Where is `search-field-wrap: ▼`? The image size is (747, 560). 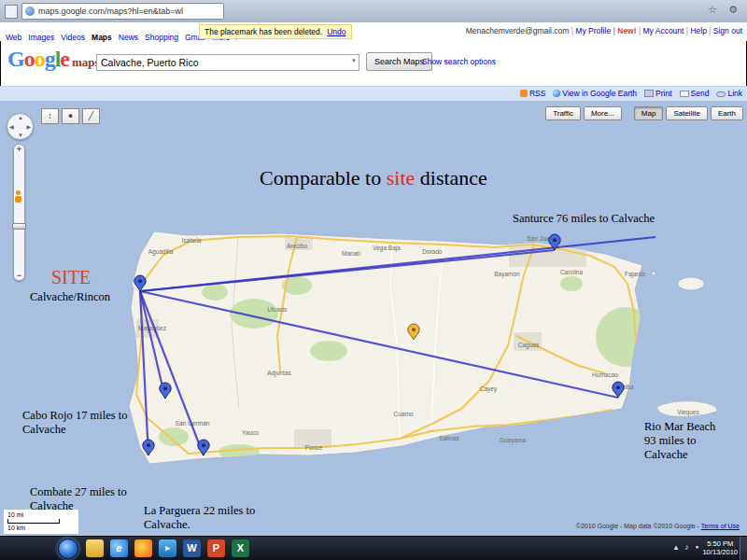 search-field-wrap: ▼ is located at coordinates (228, 62).